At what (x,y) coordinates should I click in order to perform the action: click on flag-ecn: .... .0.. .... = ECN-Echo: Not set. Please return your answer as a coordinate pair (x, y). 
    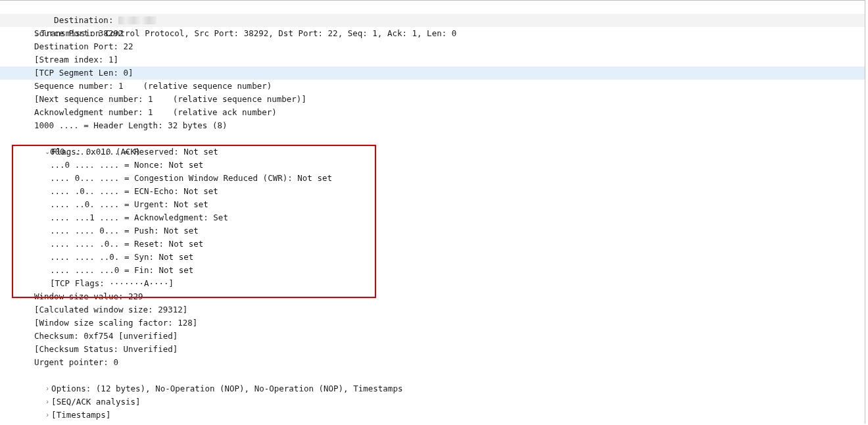
    Looking at the image, I should click on (433, 191).